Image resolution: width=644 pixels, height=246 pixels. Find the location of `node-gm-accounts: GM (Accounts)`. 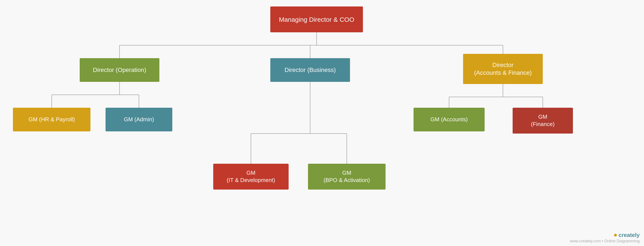

node-gm-accounts: GM (Accounts) is located at coordinates (449, 120).